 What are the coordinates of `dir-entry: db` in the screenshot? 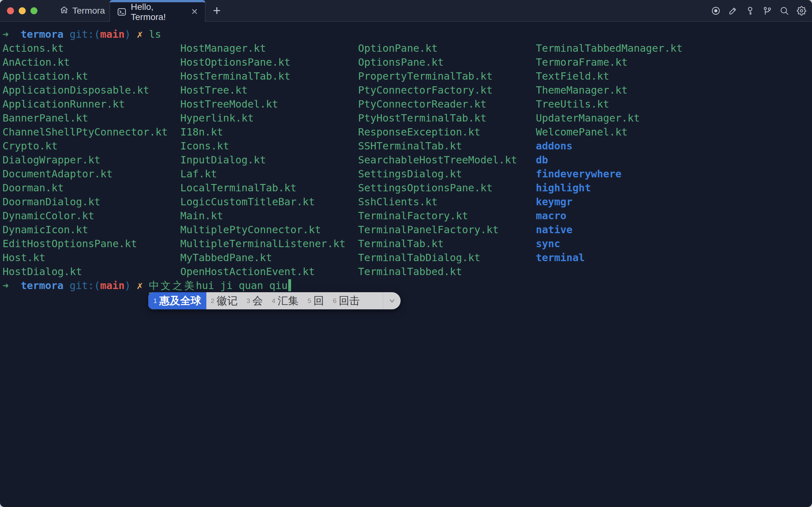 It's located at (625, 160).